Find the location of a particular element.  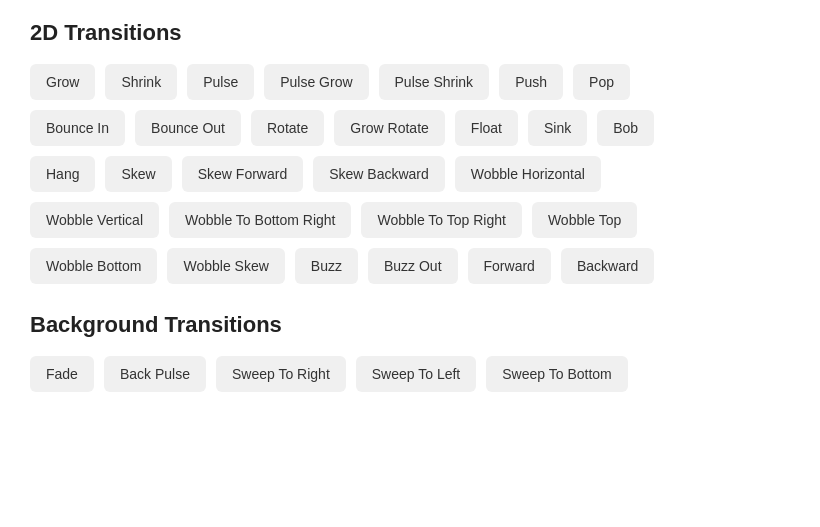

transition-btn-wobble-skew: Wobble Skew is located at coordinates (226, 266).